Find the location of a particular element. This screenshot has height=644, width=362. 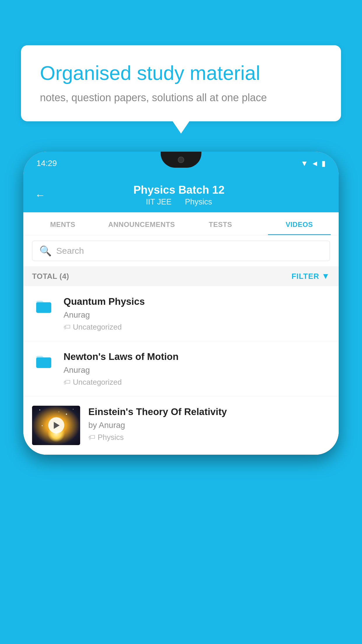

speech-bubble-subtitle: notes, question papers, solutions all at… is located at coordinates (181, 98).